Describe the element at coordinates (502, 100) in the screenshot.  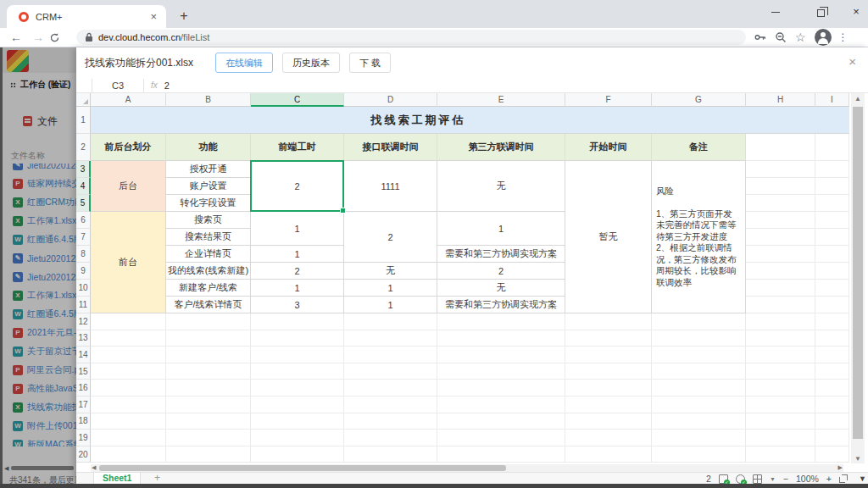
I see `col-header-E: E` at that location.